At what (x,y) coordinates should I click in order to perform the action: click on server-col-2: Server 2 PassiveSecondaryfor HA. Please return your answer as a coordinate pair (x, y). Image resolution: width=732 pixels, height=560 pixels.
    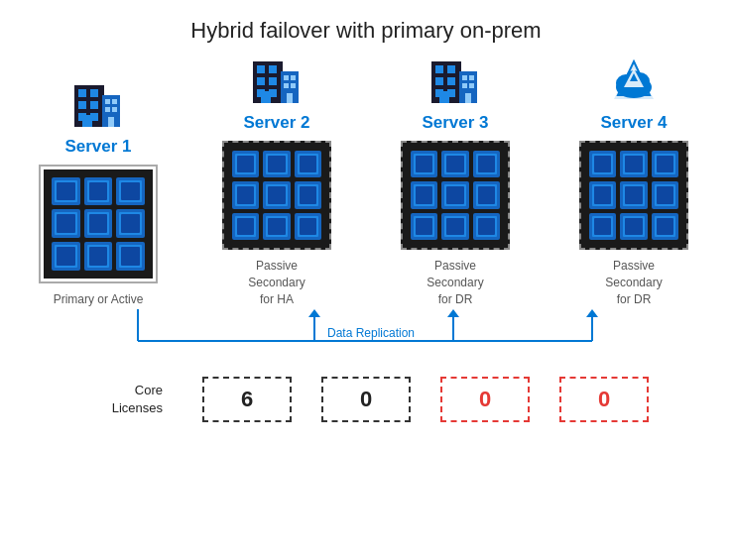
    Looking at the image, I should click on (277, 180).